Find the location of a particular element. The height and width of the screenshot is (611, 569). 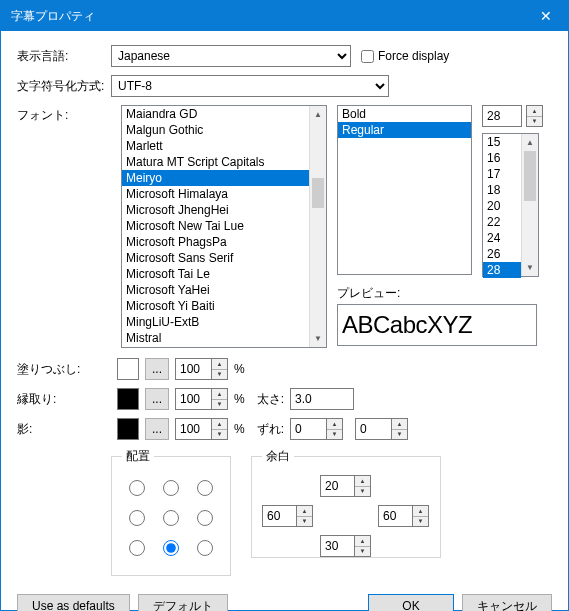

margin-legend: 余白 is located at coordinates (278, 456).